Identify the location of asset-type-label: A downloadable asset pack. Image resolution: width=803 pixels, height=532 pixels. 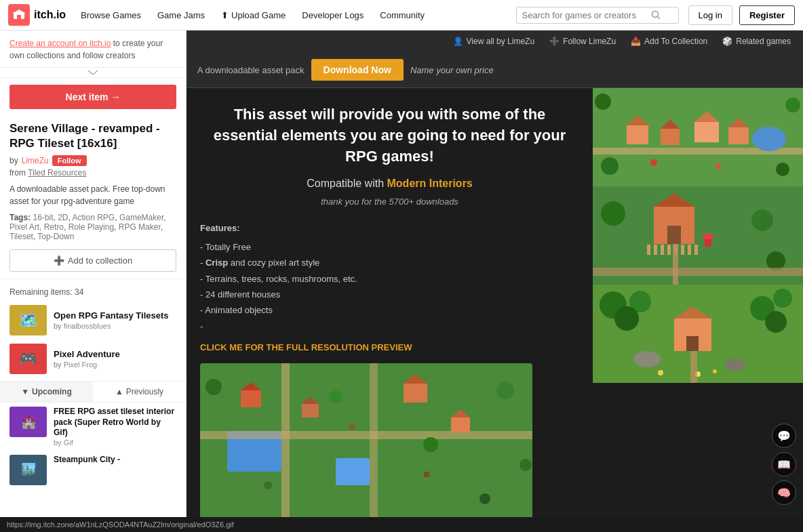
(251, 70).